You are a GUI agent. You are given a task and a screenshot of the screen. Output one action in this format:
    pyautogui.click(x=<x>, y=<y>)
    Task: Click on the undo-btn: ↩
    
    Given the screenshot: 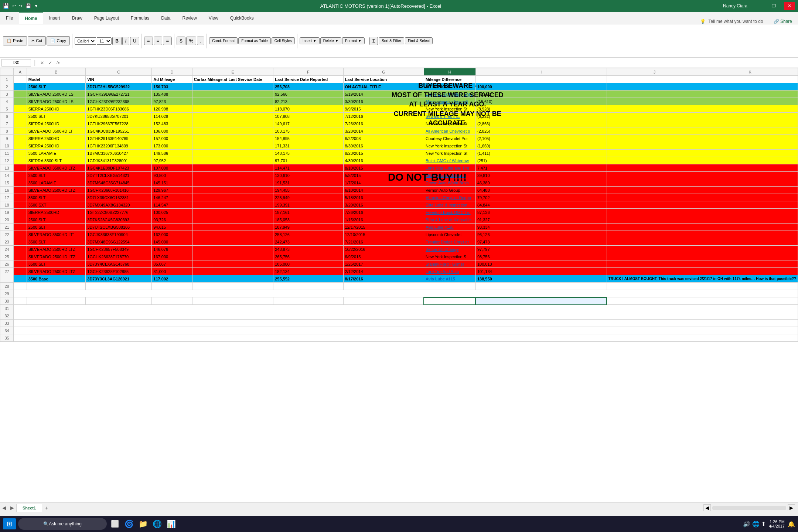 What is the action you would take?
    pyautogui.click(x=14, y=6)
    